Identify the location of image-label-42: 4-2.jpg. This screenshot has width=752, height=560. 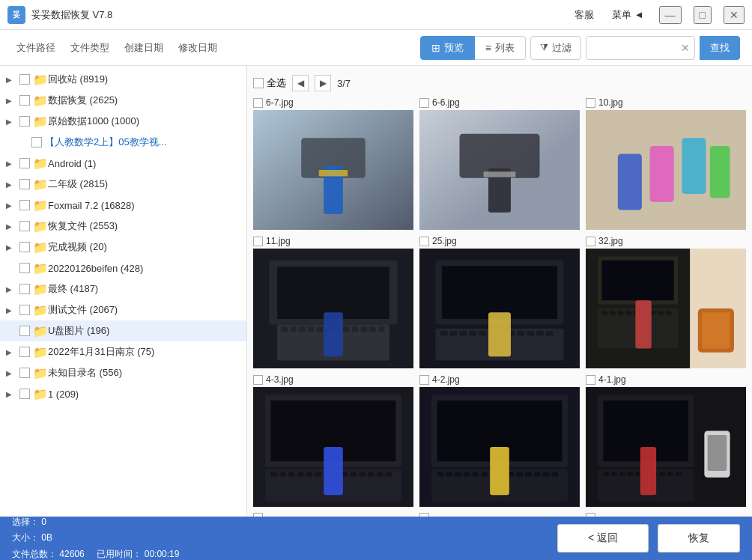
(500, 380).